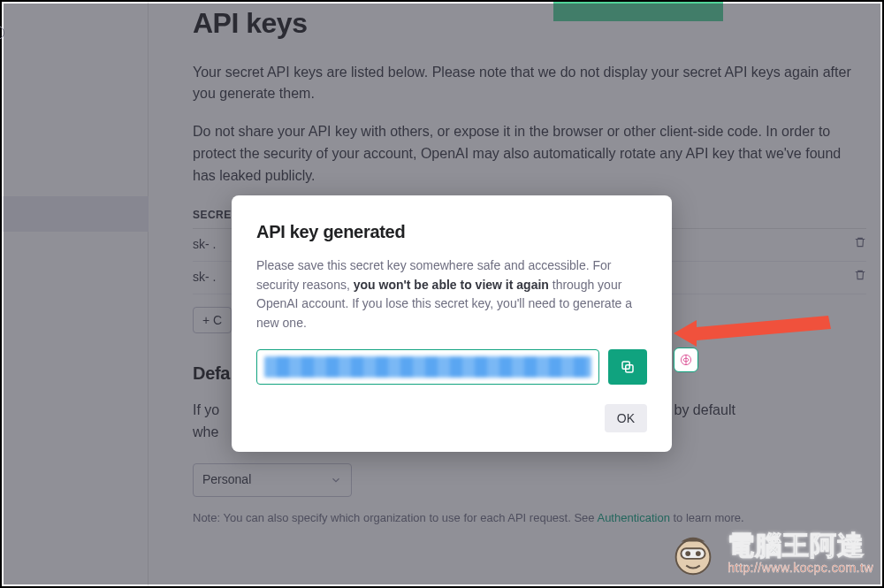 The image size is (884, 588). Describe the element at coordinates (428, 367) in the screenshot. I see `redacted-key` at that location.